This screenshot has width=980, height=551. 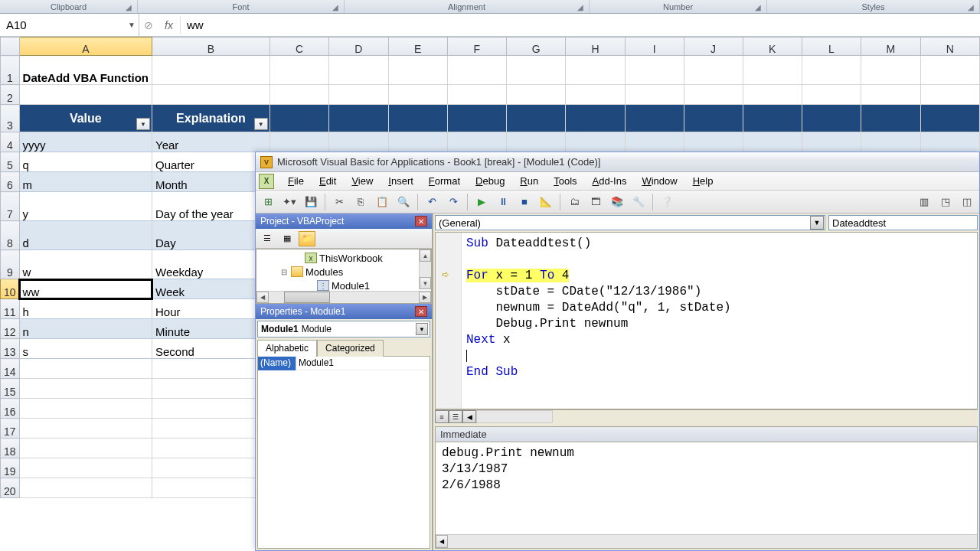 I want to click on copy-button: ⎘, so click(x=361, y=202).